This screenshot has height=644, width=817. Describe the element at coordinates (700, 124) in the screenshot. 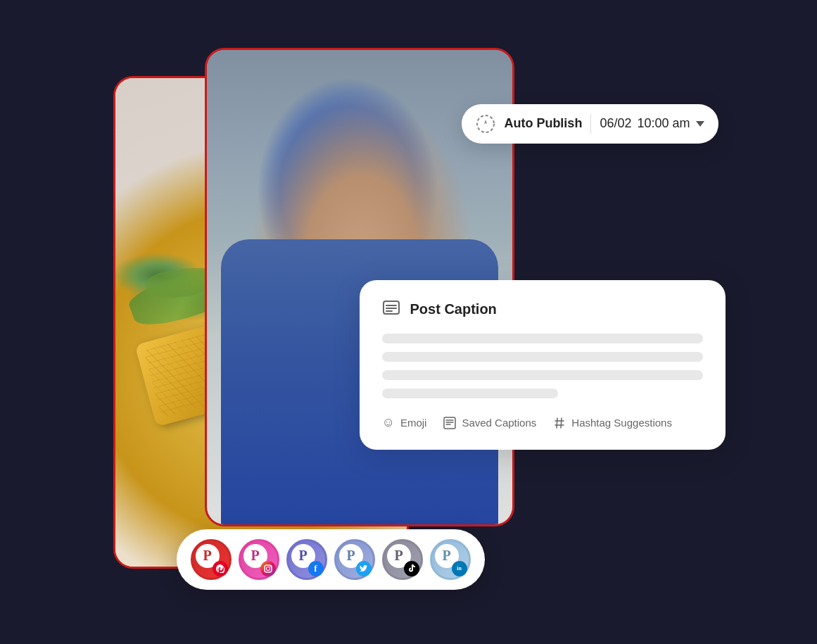

I see `chevron-down-icon` at that location.